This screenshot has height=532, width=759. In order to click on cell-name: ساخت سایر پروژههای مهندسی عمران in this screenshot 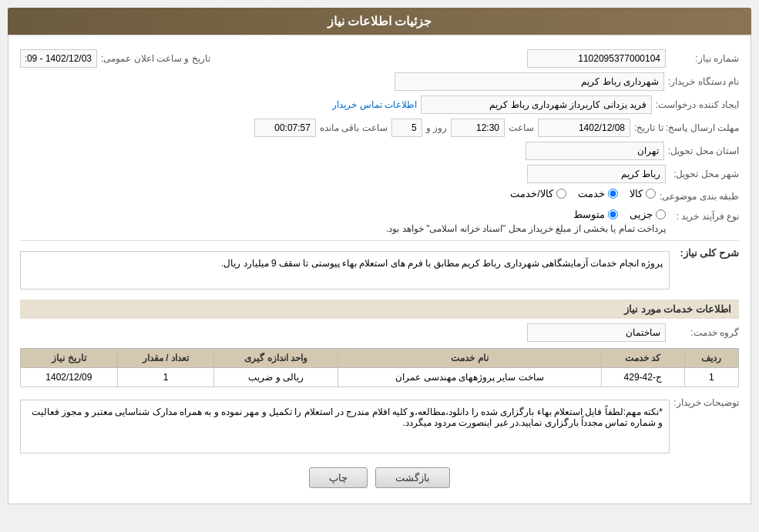, I will do `click(470, 377)`.